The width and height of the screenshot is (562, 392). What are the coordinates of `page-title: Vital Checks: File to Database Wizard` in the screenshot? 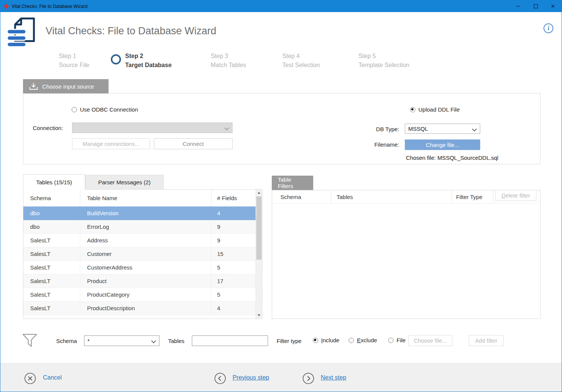 It's located at (131, 31).